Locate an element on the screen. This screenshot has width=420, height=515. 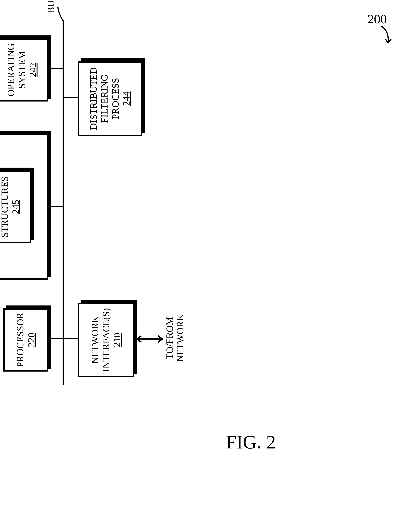
os-label-2: SYSTEM is located at coordinates (22, 70).